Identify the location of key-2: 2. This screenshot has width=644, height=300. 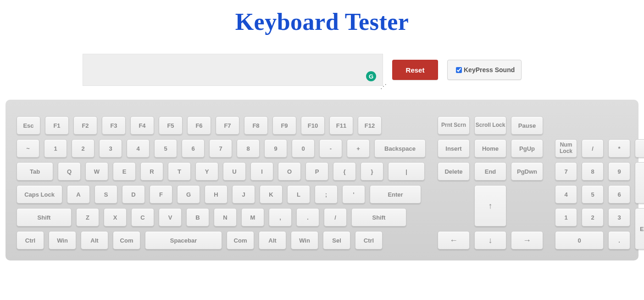
(83, 148).